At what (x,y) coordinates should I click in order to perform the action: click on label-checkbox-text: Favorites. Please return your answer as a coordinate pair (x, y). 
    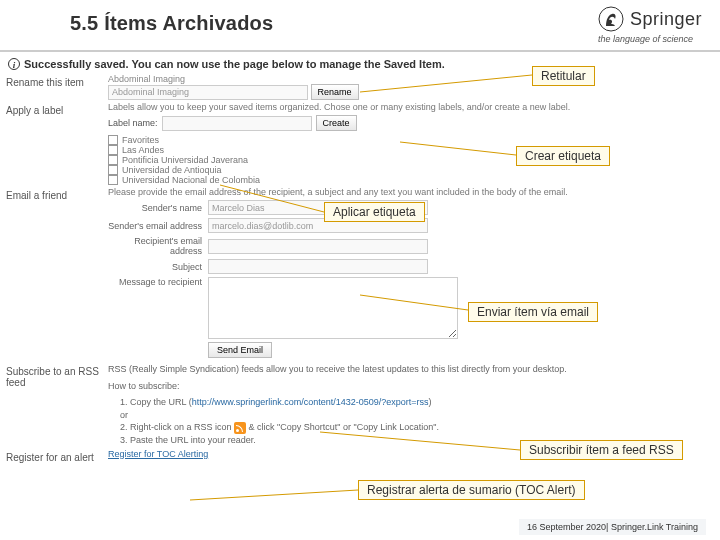
    Looking at the image, I should click on (140, 140).